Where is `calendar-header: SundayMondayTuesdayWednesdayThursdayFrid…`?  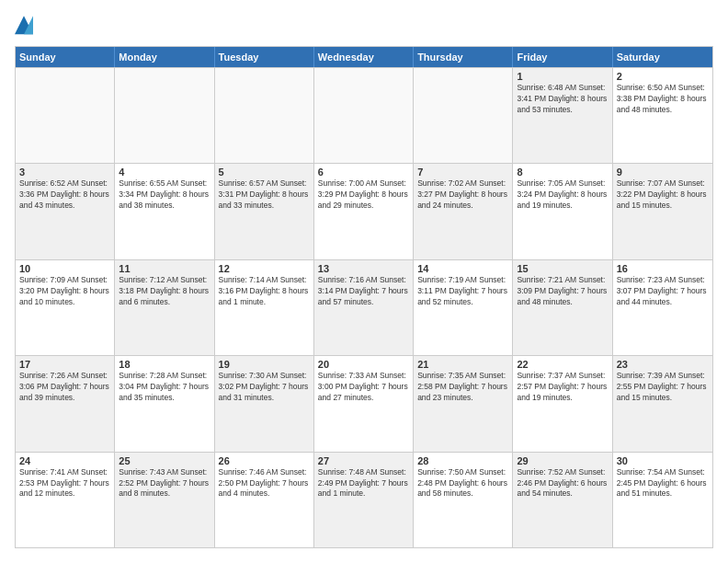
calendar-header: SundayMondayTuesdayWednesdayThursdayFrid… is located at coordinates (364, 57).